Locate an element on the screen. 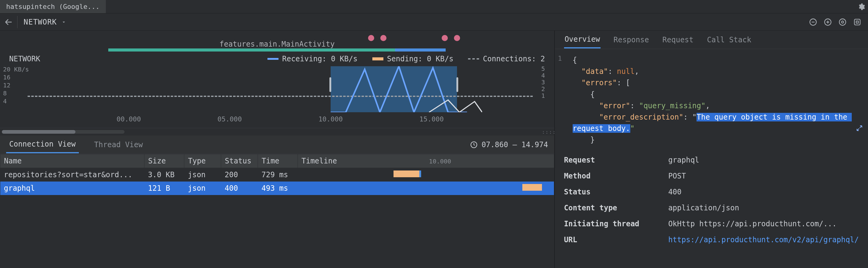 The width and height of the screenshot is (868, 268). zoom-selection-button is located at coordinates (857, 22).